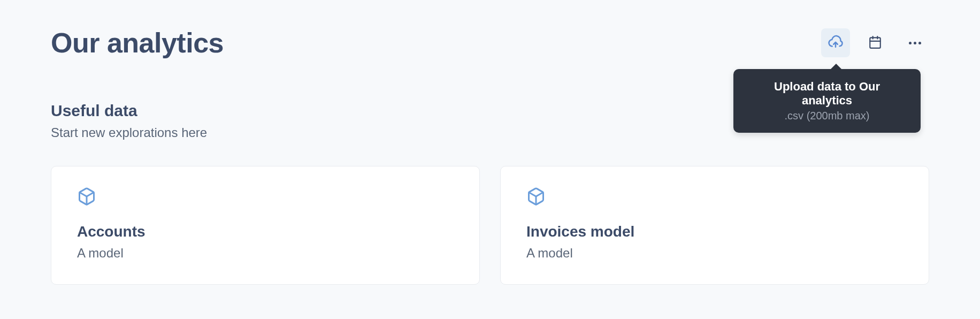 Image resolution: width=980 pixels, height=319 pixels. Describe the element at coordinates (137, 43) in the screenshot. I see `page-title: Our analytics` at that location.